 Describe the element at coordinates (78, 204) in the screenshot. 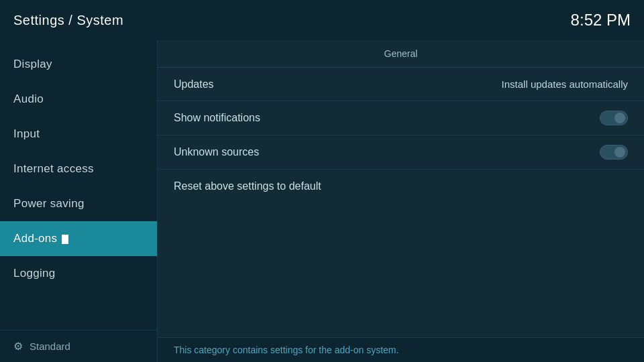

I see `sidebar-item-power-saving: Power saving` at that location.